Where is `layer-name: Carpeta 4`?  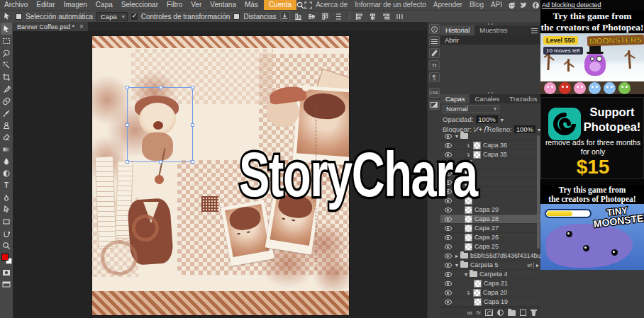
layer-name: Carpeta 4 is located at coordinates (510, 274).